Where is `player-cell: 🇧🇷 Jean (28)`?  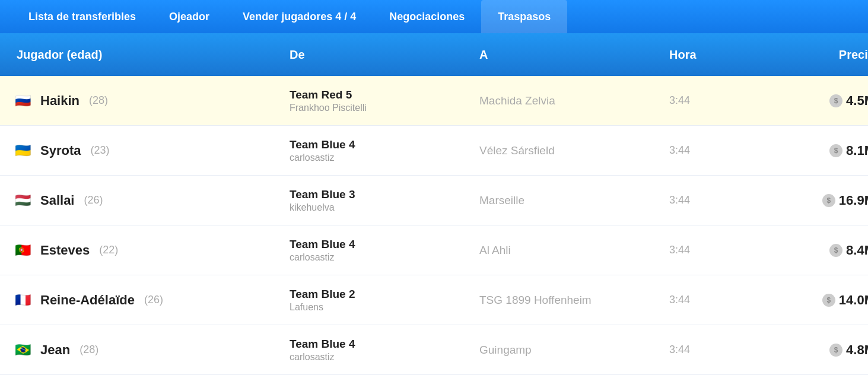 player-cell: 🇧🇷 Jean (28) is located at coordinates (148, 350).